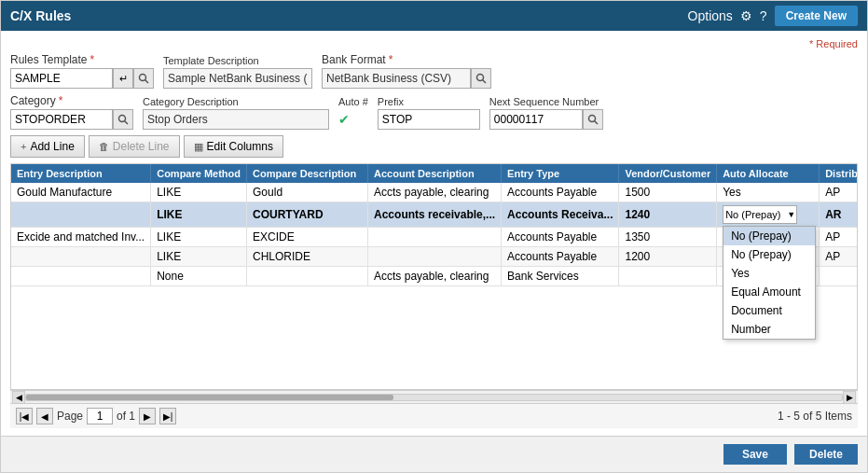 This screenshot has height=473, width=868. I want to click on pagination-controls: |◀ ◀ Page of 1 ▶ ▶|, so click(96, 416).